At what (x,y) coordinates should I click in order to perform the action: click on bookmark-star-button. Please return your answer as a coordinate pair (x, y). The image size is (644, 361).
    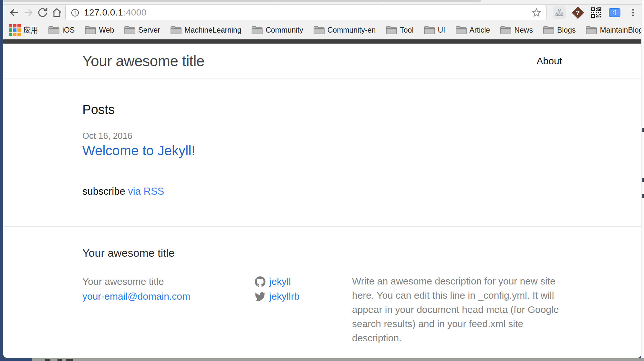
    Looking at the image, I should click on (536, 13).